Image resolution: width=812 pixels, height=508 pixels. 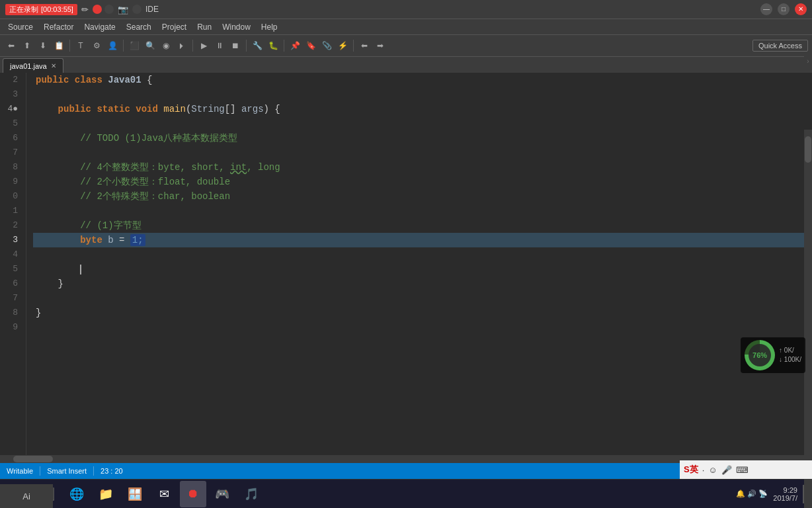 What do you see at coordinates (11, 298) in the screenshot?
I see `line-num-17: 7` at bounding box center [11, 298].